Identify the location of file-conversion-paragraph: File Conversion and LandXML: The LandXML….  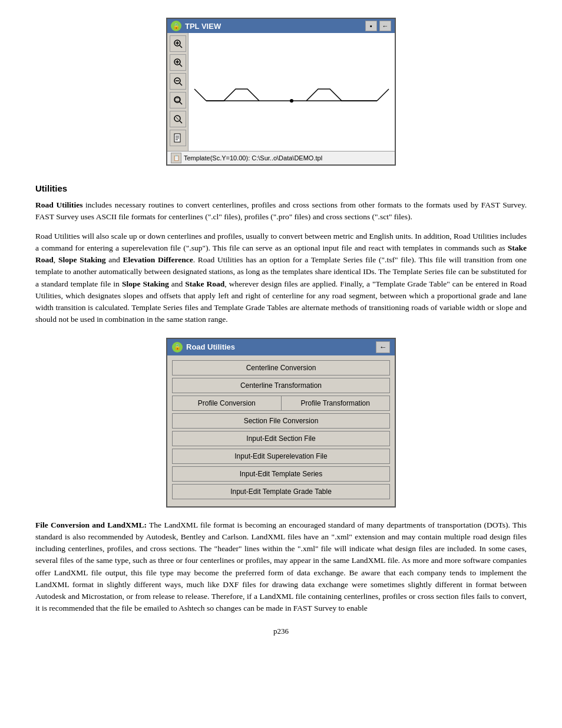
(281, 567).